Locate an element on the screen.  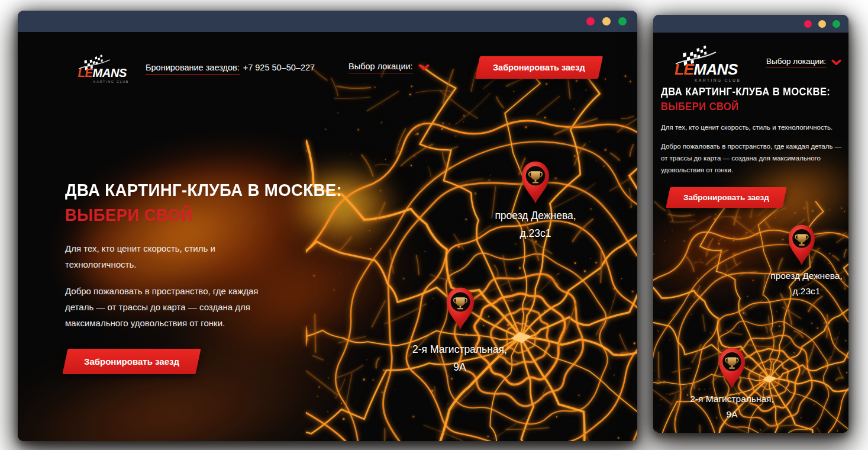
booking-phone: Бронирование заездов:+7 925 50–50–227 is located at coordinates (230, 68).